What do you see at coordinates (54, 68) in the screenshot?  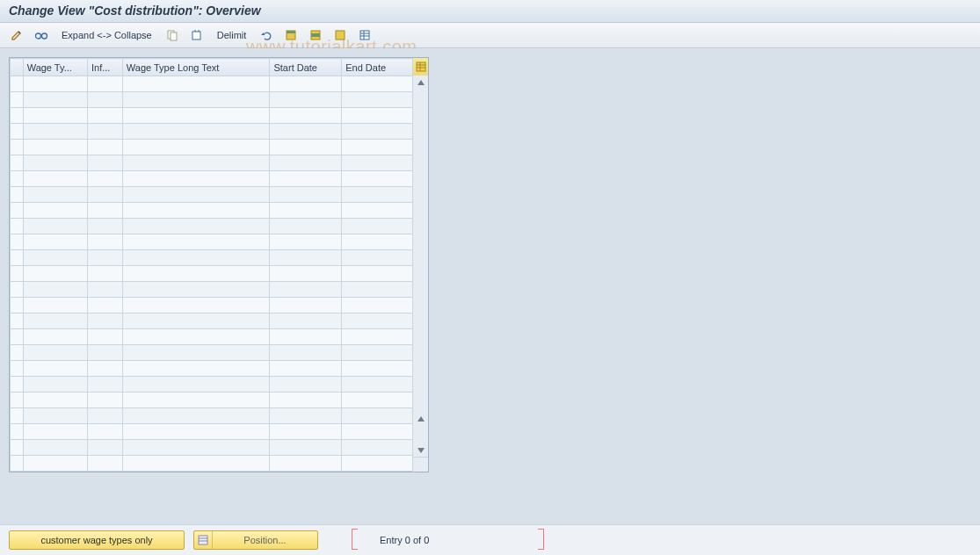 I see `col-wage-type: Wage Ty...` at bounding box center [54, 68].